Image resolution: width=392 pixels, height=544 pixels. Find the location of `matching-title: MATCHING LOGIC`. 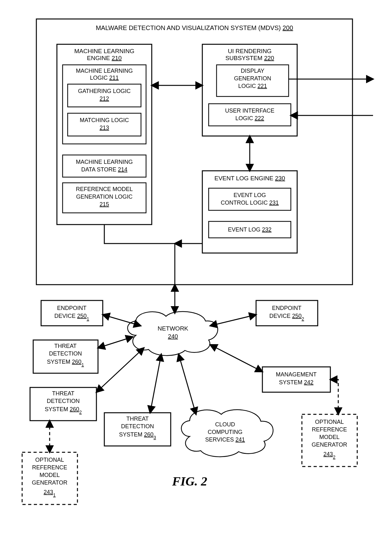

matching-title: MATCHING LOGIC is located at coordinates (104, 120).